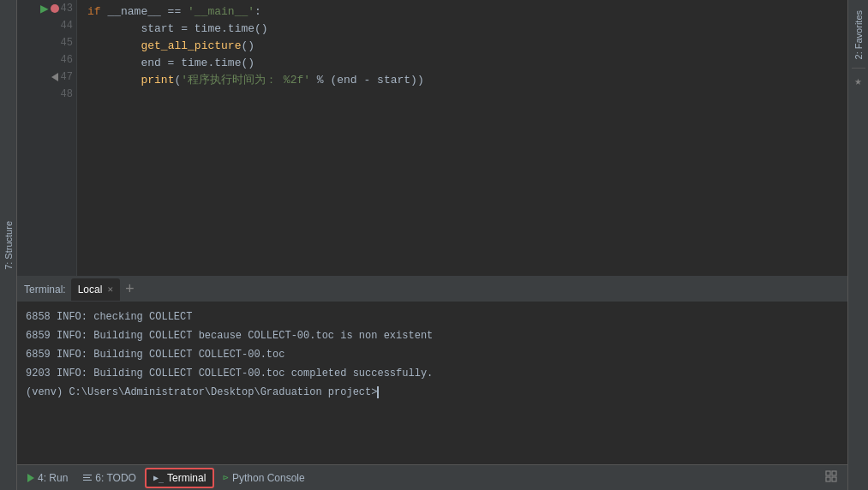  Describe the element at coordinates (468, 46) in the screenshot. I see `code-line-45: get_all_picture ()` at that location.